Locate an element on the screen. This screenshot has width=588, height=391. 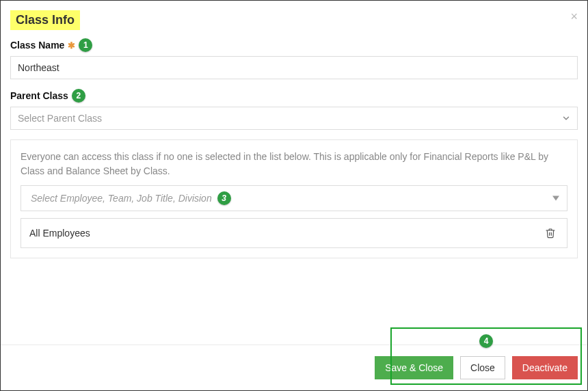
class-name-label-text: Class Name is located at coordinates (37, 45).